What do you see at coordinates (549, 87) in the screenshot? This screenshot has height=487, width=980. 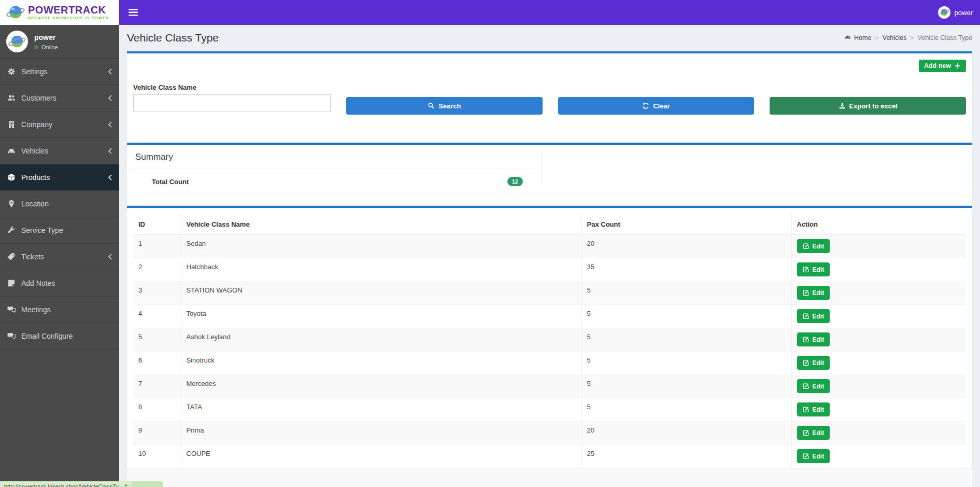 I see `vehicle-class-name-label: Vehicle Class Name` at bounding box center [549, 87].